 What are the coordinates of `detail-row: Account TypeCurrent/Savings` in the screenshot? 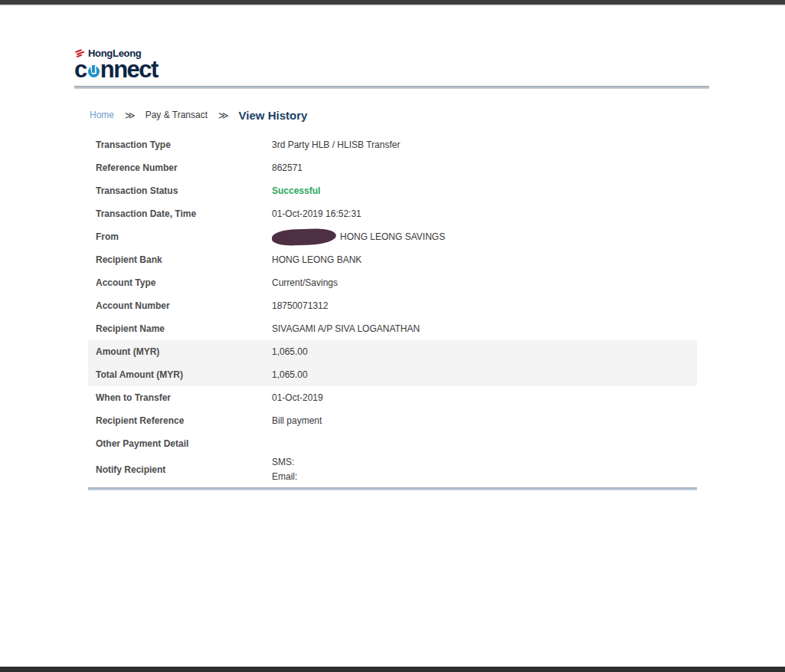 It's located at (392, 283).